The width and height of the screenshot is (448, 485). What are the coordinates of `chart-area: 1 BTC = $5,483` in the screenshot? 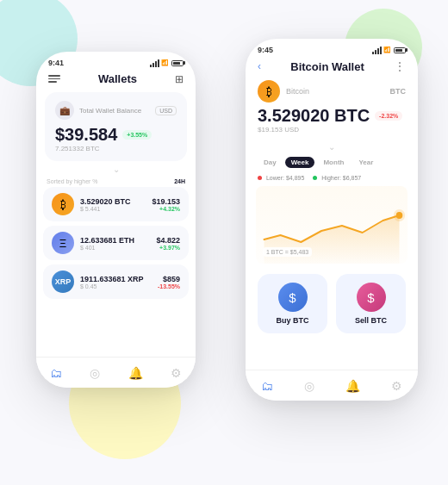 It's located at (332, 225).